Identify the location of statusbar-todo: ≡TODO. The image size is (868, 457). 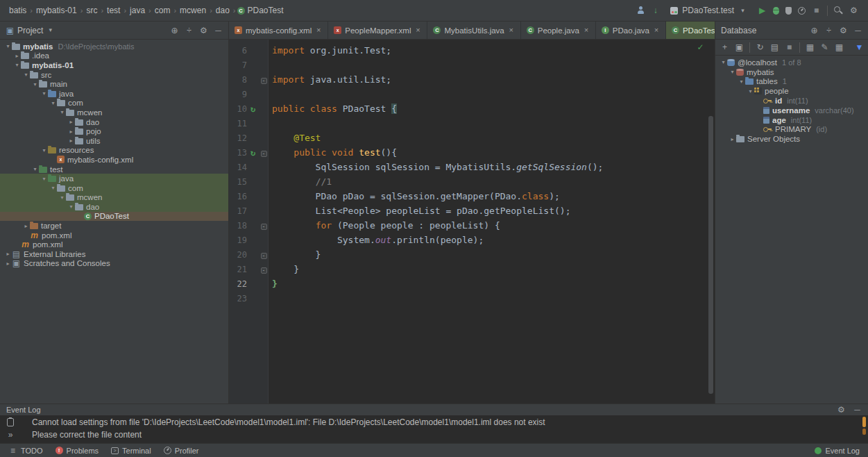
(26, 451).